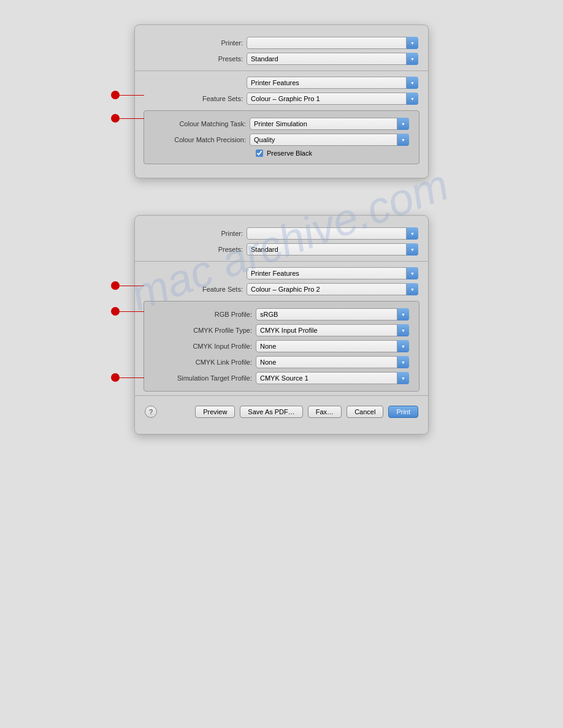  I want to click on cmyk-link-profile-label: CMYK Link Profile:, so click(203, 362).